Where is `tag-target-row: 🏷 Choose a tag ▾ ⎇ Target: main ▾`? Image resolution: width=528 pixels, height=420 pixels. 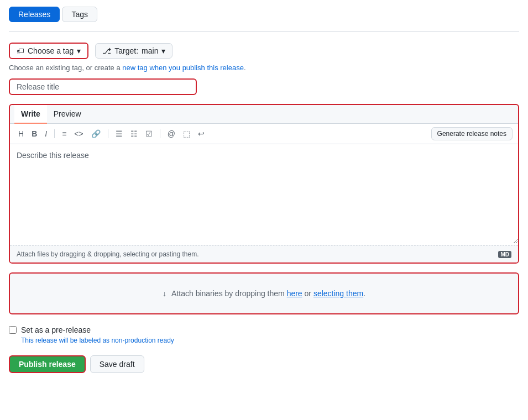
tag-target-row: 🏷 Choose a tag ▾ ⎇ Target: main ▾ is located at coordinates (264, 51).